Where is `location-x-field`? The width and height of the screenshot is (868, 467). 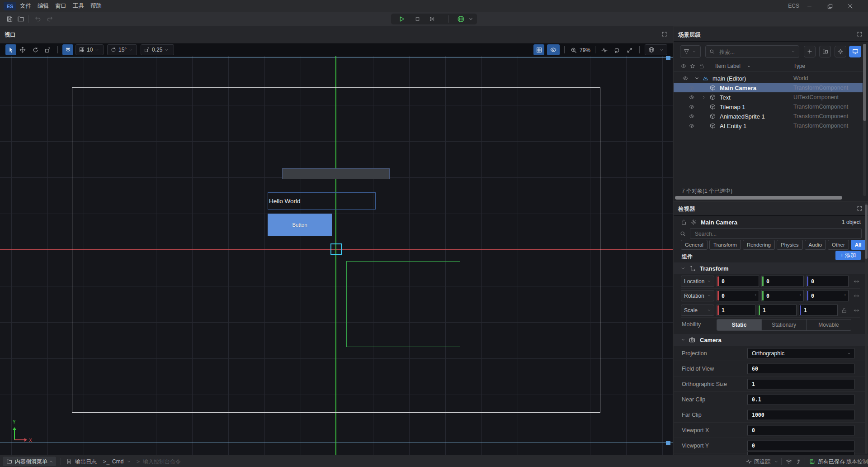 location-x-field is located at coordinates (738, 281).